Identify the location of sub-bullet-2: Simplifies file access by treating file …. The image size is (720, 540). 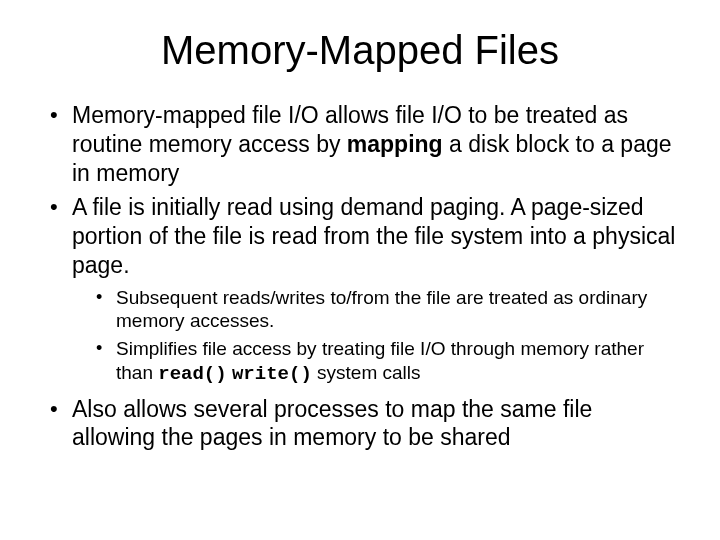
(396, 362).